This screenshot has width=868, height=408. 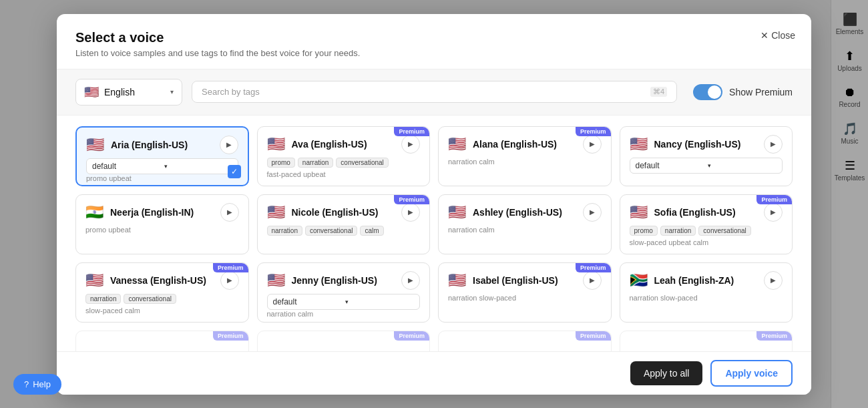 I want to click on voice-card-alana: Premium 🇺🇸 Alana (English-US) ▶ narratio…, so click(x=525, y=156).